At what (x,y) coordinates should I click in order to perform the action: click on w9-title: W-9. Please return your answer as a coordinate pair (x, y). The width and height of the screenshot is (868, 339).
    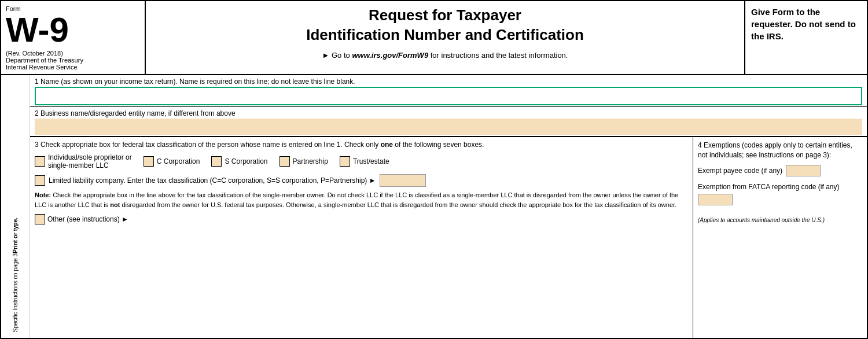
    Looking at the image, I should click on (73, 30).